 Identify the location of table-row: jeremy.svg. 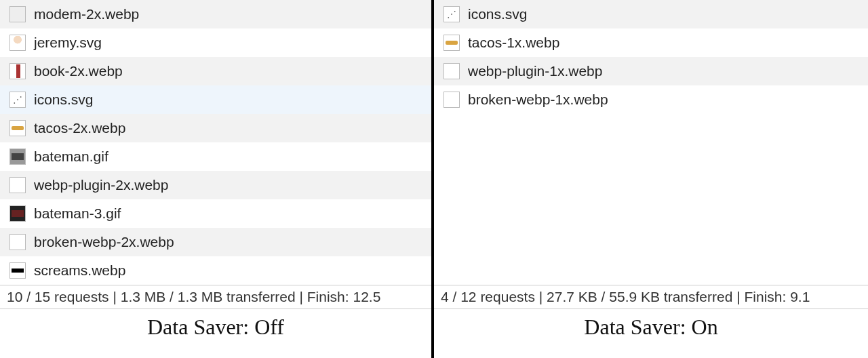
(216, 43).